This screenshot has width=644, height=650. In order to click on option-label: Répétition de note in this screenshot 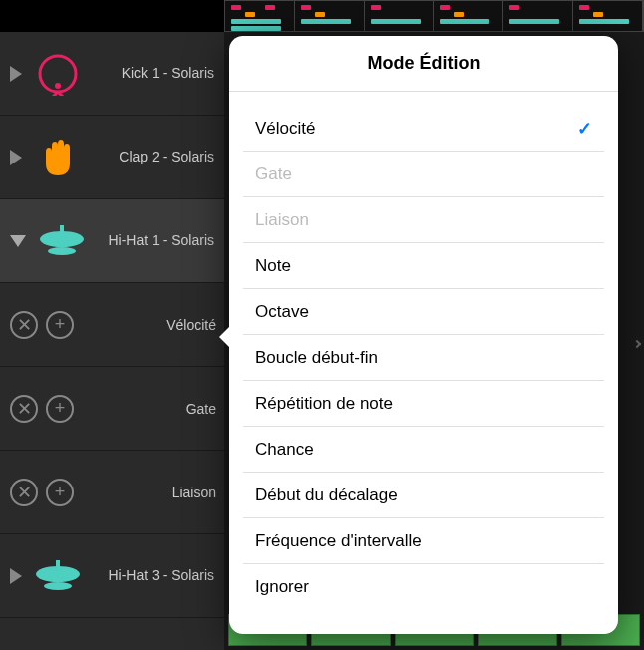, I will do `click(424, 404)`.